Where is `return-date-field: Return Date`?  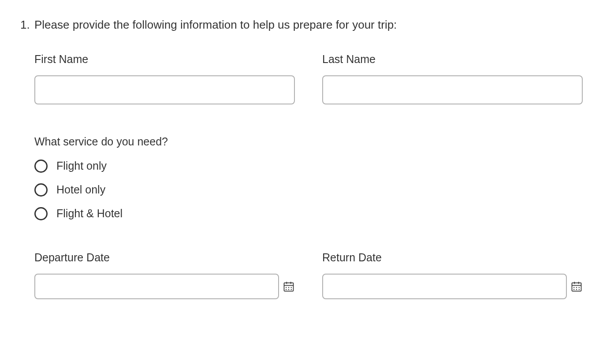 return-date-field: Return Date is located at coordinates (452, 275).